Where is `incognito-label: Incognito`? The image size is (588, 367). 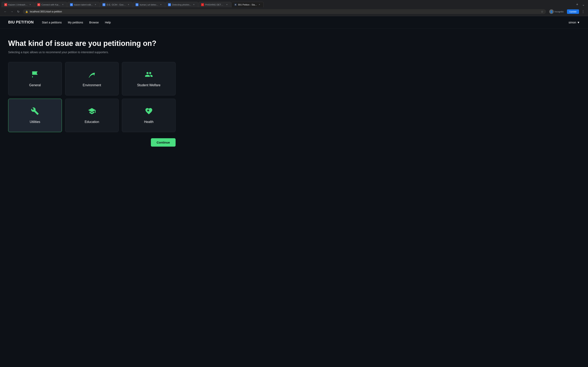 incognito-label: Incognito is located at coordinates (559, 12).